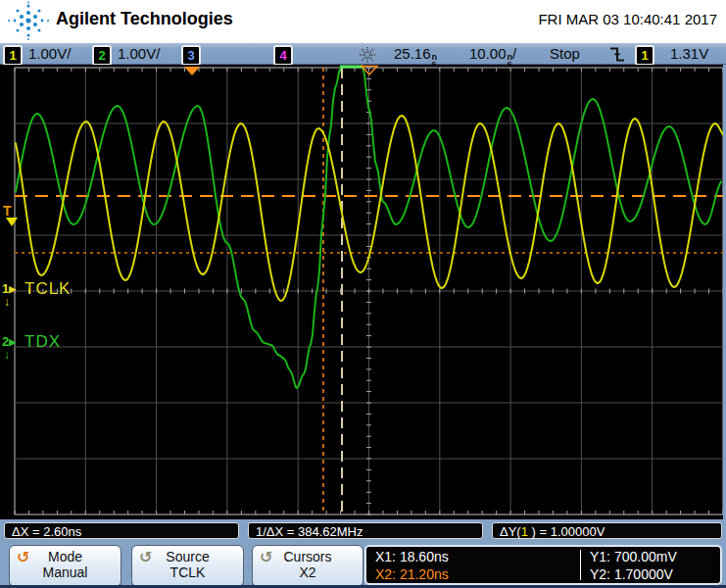 This screenshot has width=726, height=588. I want to click on source-softkey-button: ↺ Source TCLK, so click(188, 566).